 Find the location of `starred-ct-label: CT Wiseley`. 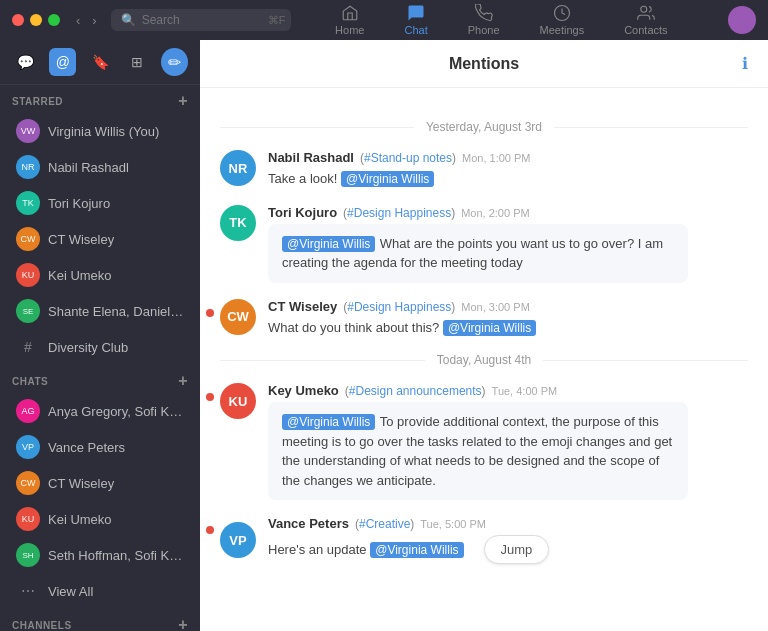

starred-ct-label: CT Wiseley is located at coordinates (81, 240).